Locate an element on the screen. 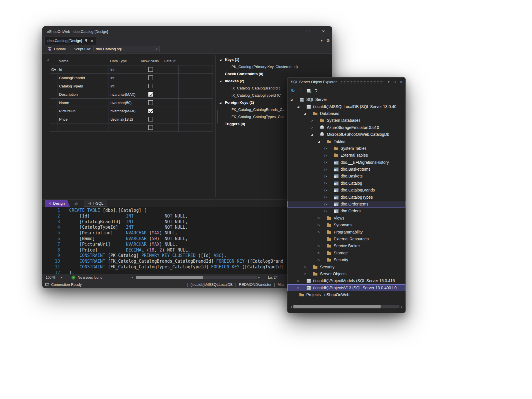  tree-item: ▷dbo.Orders is located at coordinates (346, 211).